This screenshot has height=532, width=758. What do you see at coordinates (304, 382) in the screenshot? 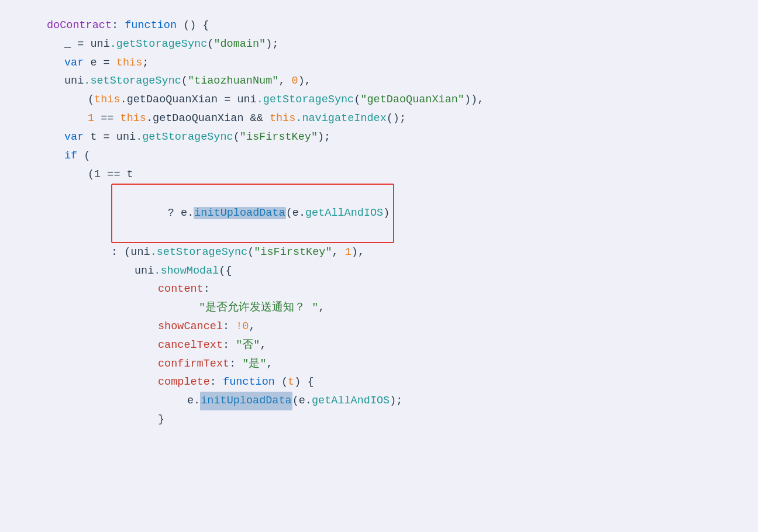
I see `token: ) {` at bounding box center [304, 382].